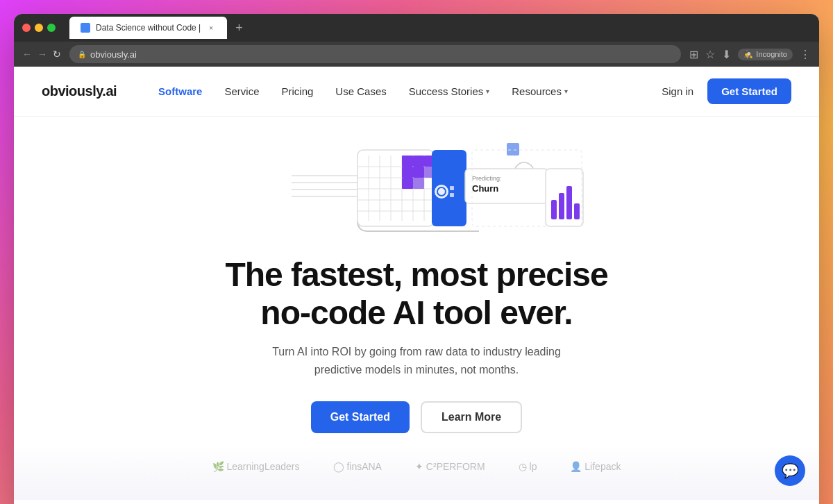 Image resolution: width=833 pixels, height=504 pixels. Describe the element at coordinates (416, 294) in the screenshot. I see `hero-title: The fastest, most precise no-code AI too…` at that location.